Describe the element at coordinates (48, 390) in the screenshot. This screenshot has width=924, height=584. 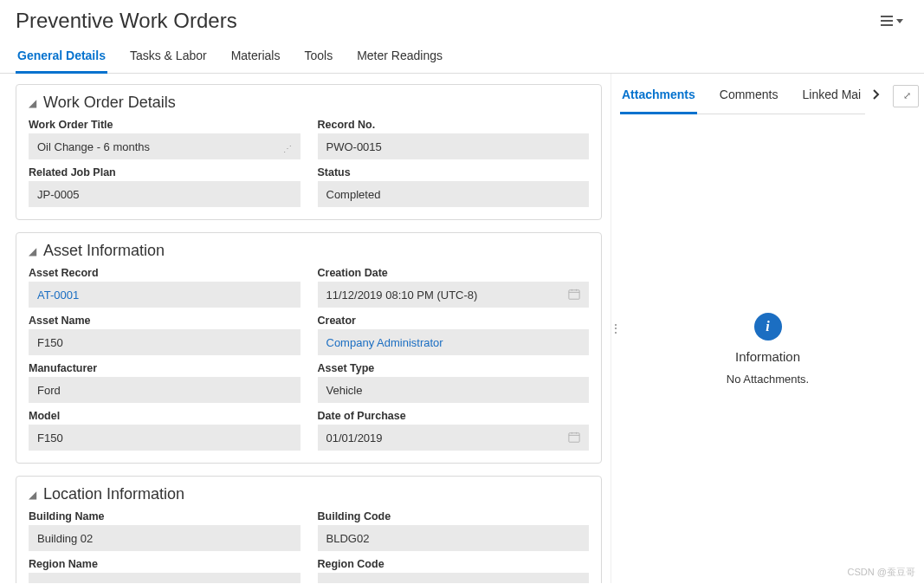
I see `value-manufacturer: Ford` at that location.